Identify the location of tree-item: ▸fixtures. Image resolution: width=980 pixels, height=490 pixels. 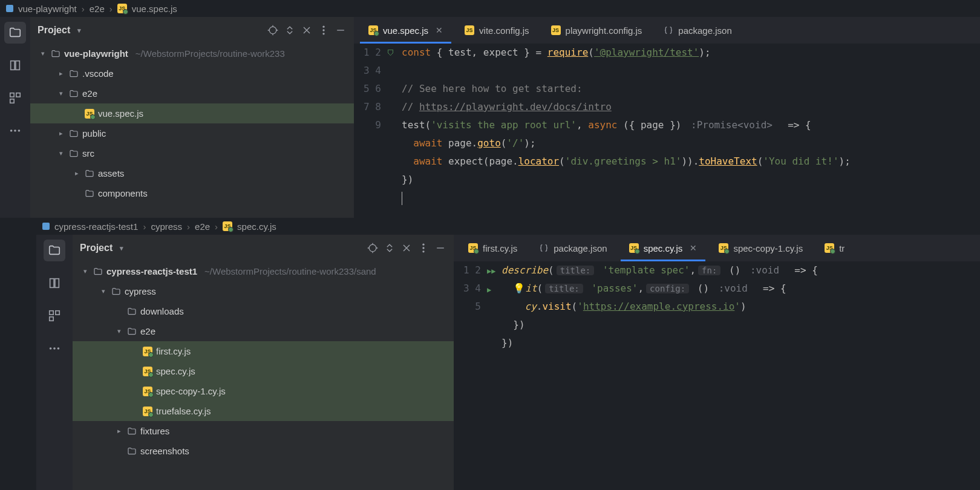
(263, 431).